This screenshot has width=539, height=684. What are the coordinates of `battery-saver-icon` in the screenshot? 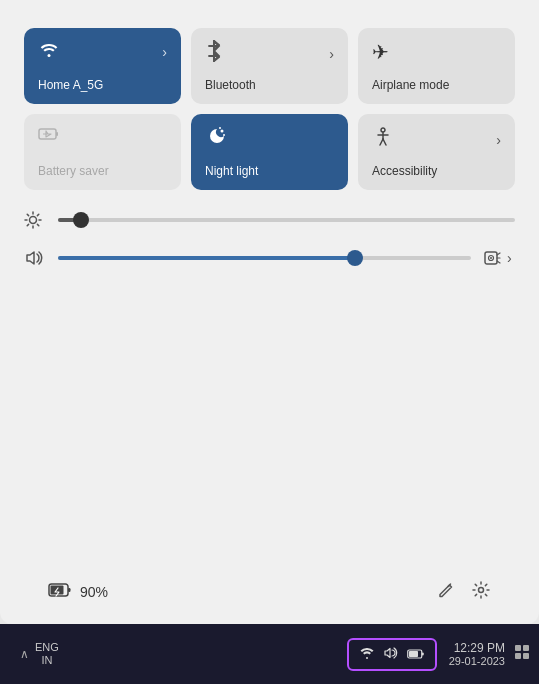 It's located at (49, 136).